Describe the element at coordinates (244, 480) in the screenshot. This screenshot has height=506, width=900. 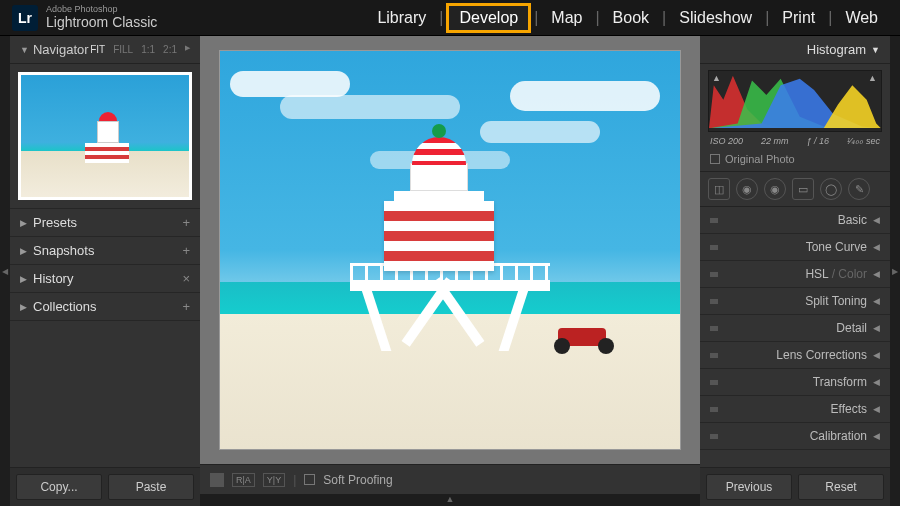
I see `before-after-lr-button: R|A` at that location.